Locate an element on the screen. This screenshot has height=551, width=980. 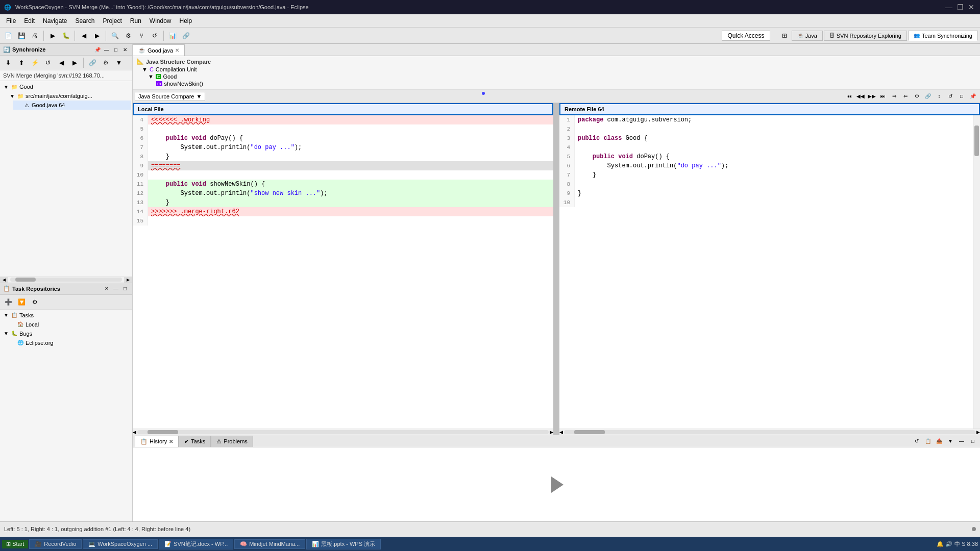
menu-window: Window is located at coordinates (160, 21).